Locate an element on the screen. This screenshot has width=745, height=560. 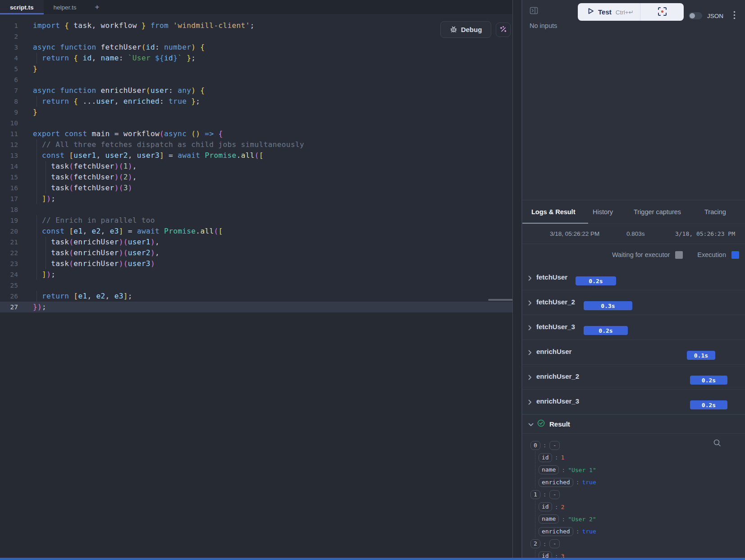
panel-collapse-button is located at coordinates (534, 11).